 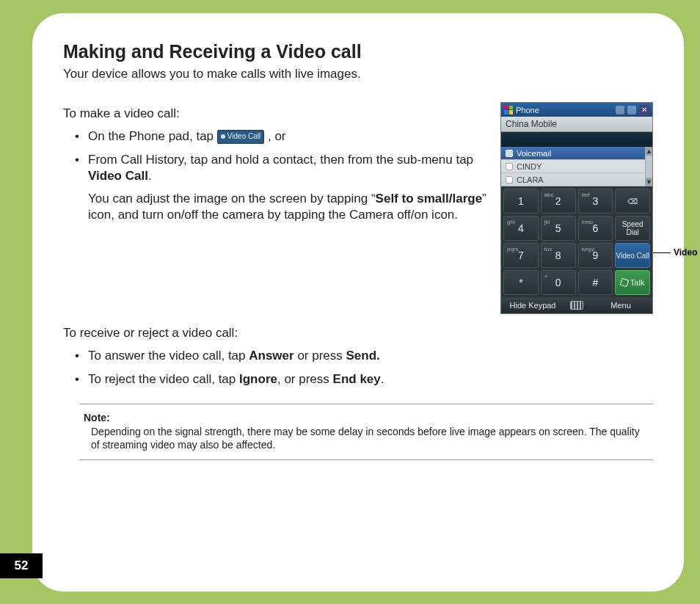 What do you see at coordinates (596, 201) in the screenshot?
I see `key-3: def3` at bounding box center [596, 201].